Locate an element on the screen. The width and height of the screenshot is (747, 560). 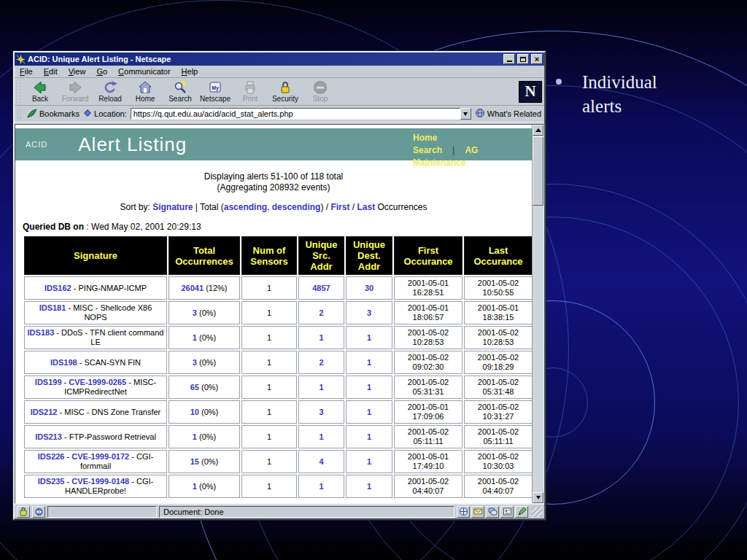
search-button: Search is located at coordinates (180, 92).